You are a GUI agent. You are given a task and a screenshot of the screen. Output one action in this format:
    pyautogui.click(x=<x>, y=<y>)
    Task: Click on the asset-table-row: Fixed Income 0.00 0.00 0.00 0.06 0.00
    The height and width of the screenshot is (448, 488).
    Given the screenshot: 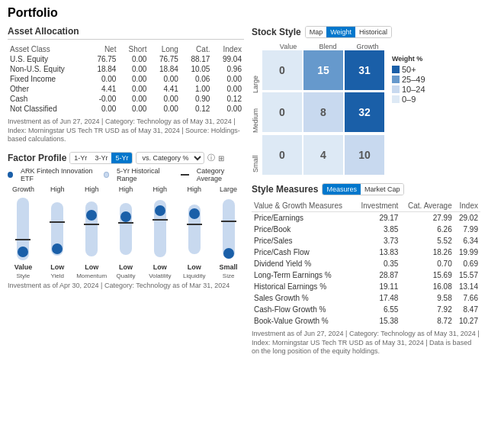 What is the action you would take?
    pyautogui.click(x=126, y=79)
    